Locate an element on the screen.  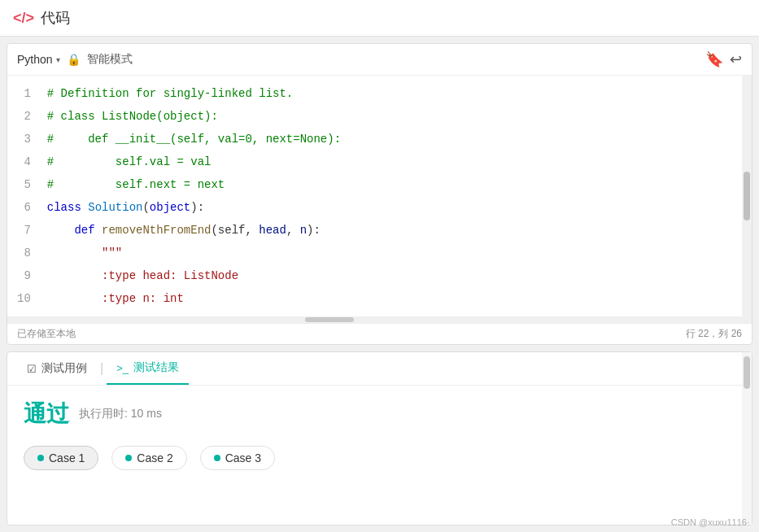
code-line-7: def removeNthFromEnd(self, head, n): is located at coordinates (396, 230).